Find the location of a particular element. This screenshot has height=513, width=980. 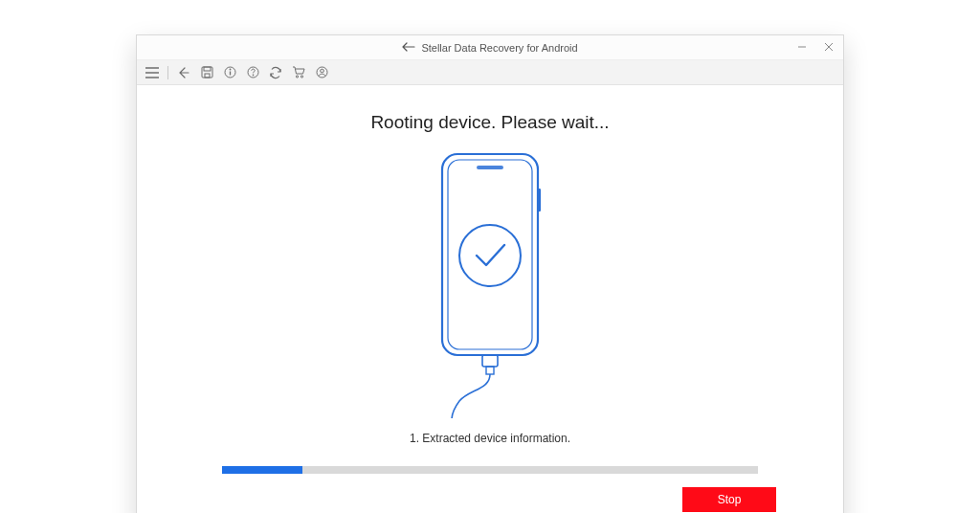

progress-bar-fill is located at coordinates (262, 470).